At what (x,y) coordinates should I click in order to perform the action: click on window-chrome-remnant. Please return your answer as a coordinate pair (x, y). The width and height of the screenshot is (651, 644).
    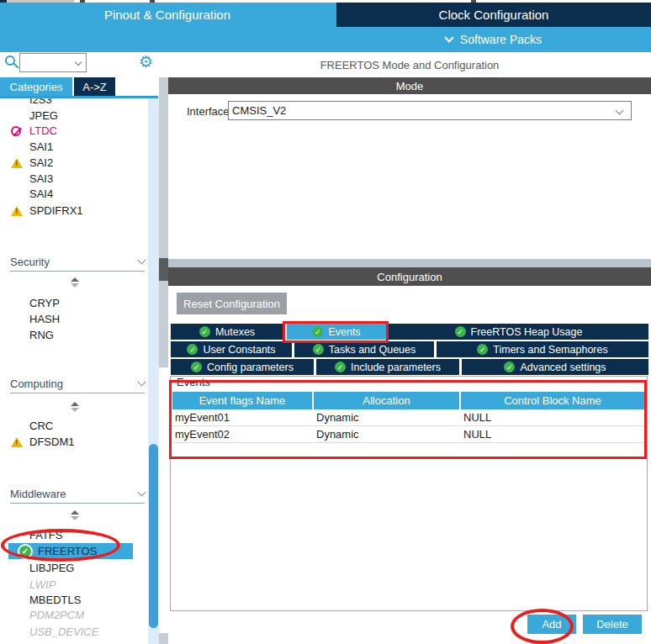
    Looking at the image, I should click on (326, 2).